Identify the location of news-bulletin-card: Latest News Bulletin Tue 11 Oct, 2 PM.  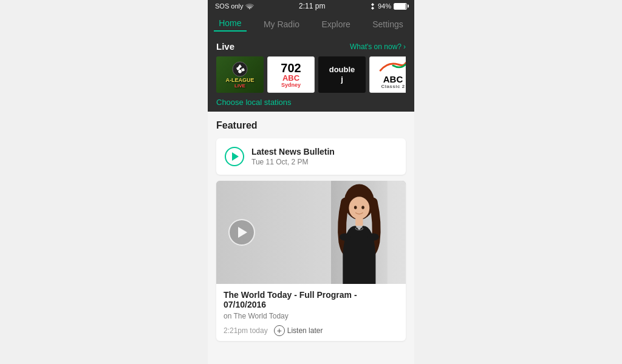
(311, 157).